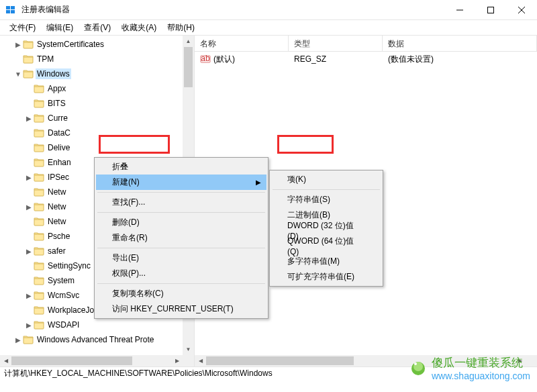  I want to click on tree-item: ▶WSDAPI, so click(98, 325).